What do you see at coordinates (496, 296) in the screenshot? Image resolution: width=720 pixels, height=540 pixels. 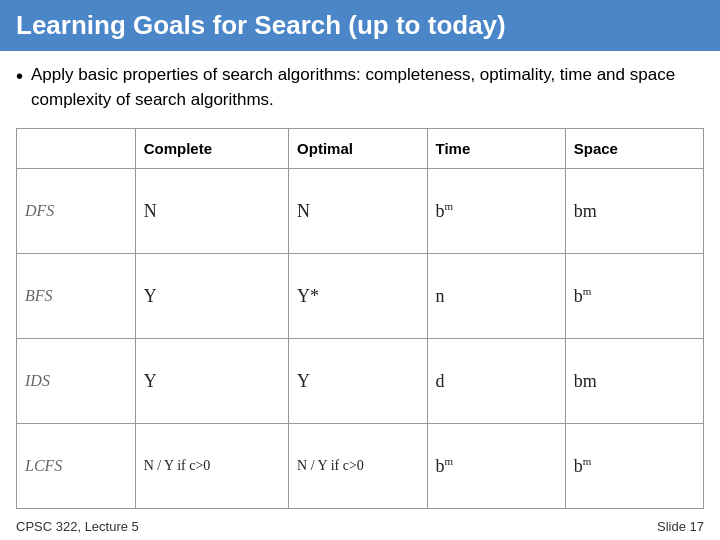 I see `row-time: n` at bounding box center [496, 296].